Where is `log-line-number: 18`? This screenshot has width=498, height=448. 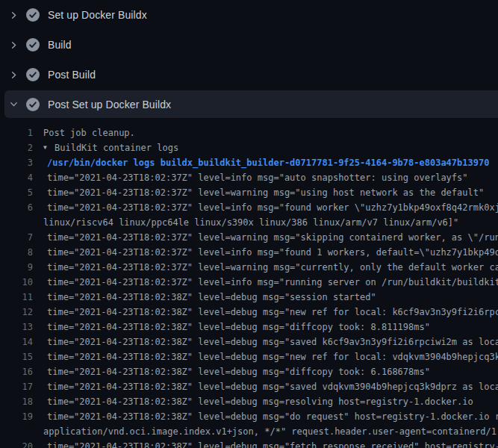 log-line-number: 18 is located at coordinates (16, 402).